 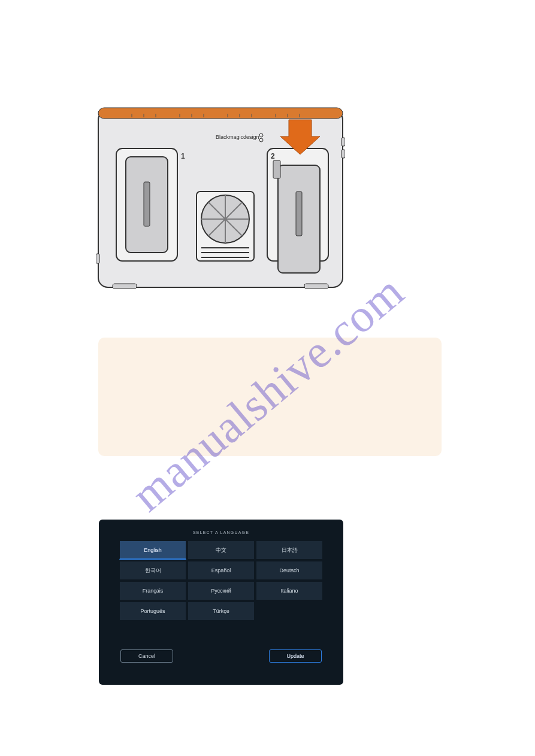 I want to click on lang-option-korean: 한국어, so click(x=153, y=570).